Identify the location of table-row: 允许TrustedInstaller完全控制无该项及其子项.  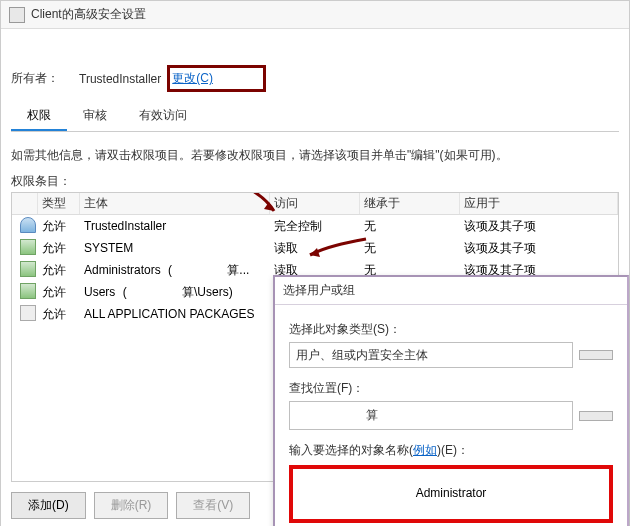
(315, 226).